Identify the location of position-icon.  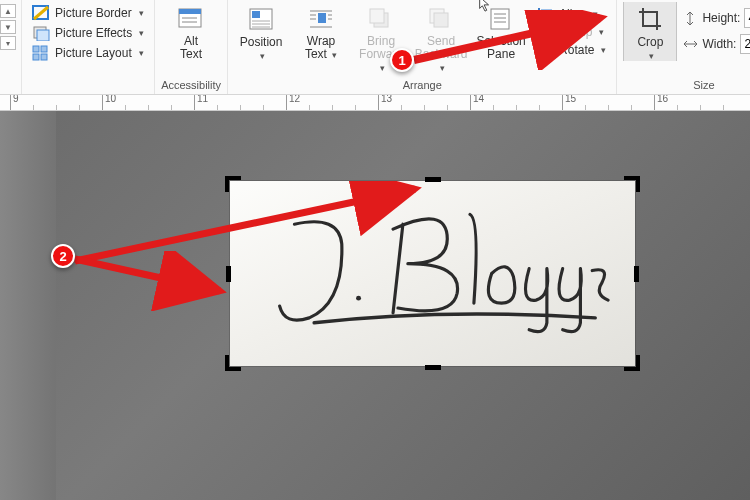
(261, 19).